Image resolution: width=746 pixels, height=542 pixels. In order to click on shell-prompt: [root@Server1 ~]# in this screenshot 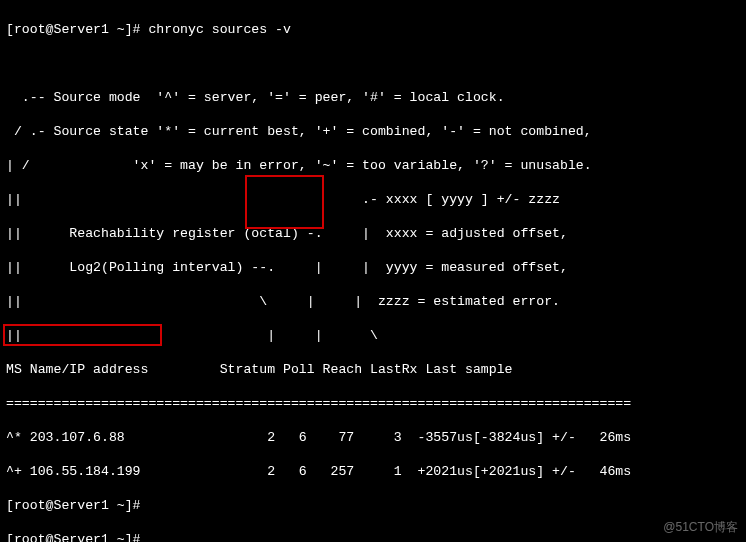, I will do `click(77, 30)`.